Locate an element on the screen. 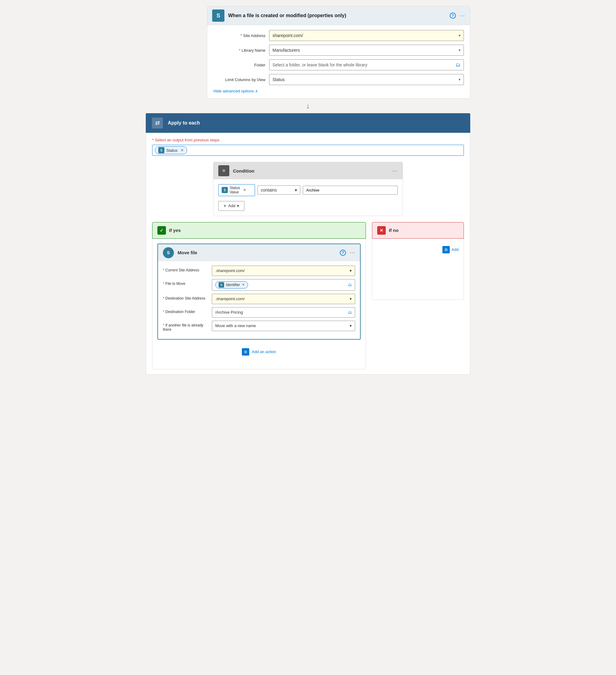 This screenshot has height=675, width=616. add-action-icon: ⊞ is located at coordinates (246, 352).